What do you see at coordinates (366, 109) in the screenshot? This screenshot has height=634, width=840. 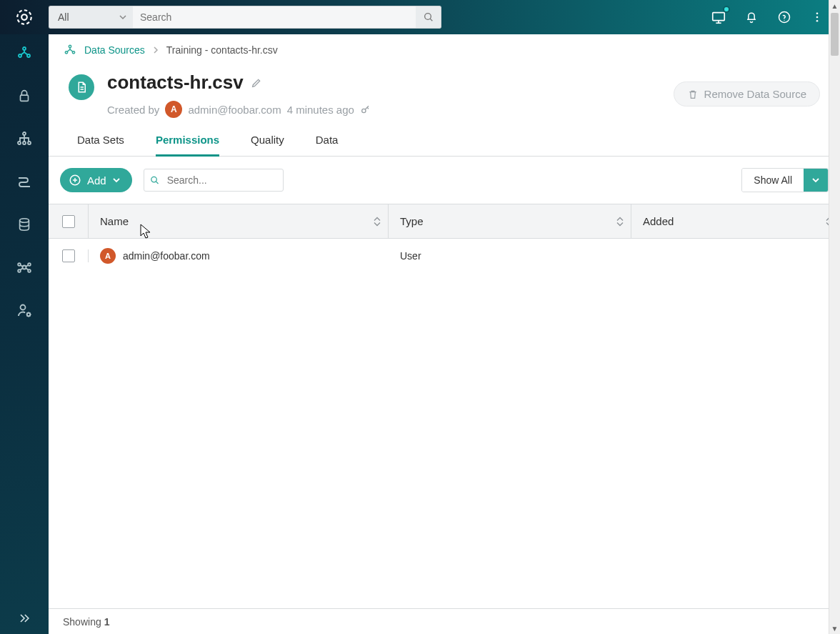 I see `key-icon` at bounding box center [366, 109].